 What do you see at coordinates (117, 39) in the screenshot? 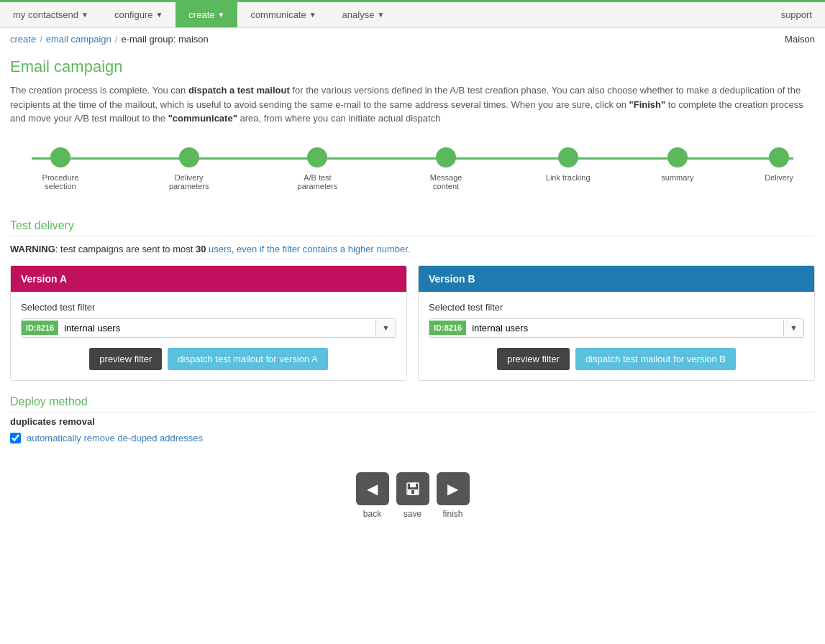
I see `breadcrumb-sep-2: /` at bounding box center [117, 39].